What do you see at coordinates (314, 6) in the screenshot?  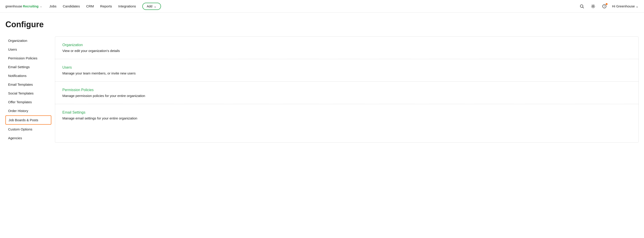 I see `nav-links: Jobs Candidates CRM Reports Integrations…` at bounding box center [314, 6].